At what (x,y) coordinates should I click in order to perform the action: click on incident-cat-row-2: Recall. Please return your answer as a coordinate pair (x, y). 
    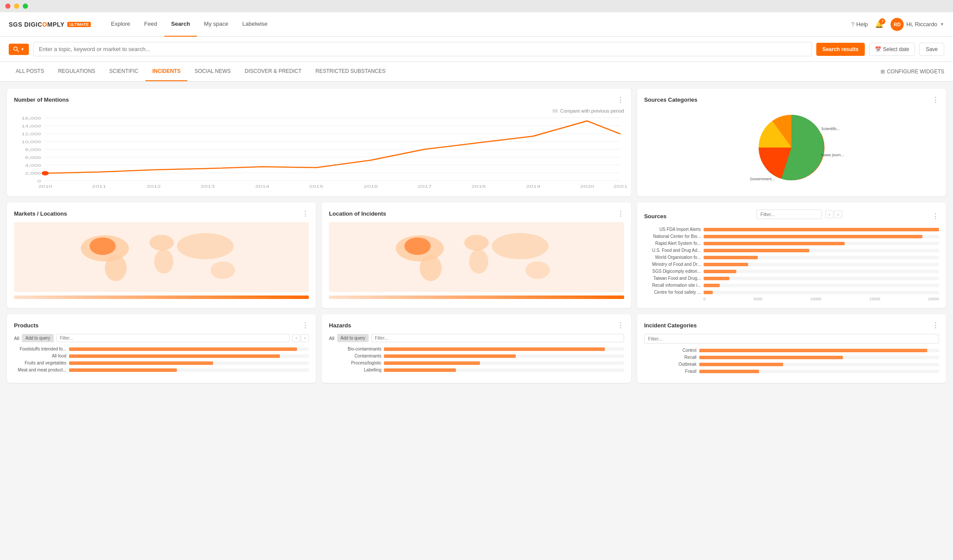
    Looking at the image, I should click on (791, 357).